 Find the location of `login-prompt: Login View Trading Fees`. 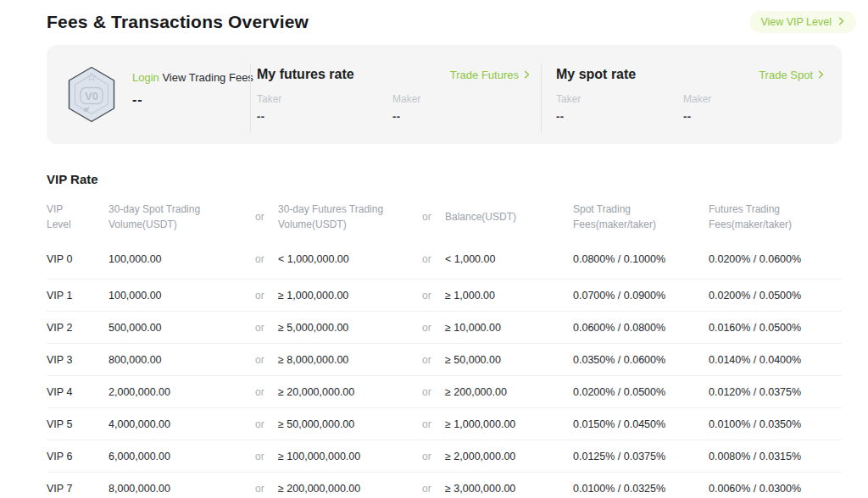

login-prompt: Login View Trading Fees is located at coordinates (193, 78).